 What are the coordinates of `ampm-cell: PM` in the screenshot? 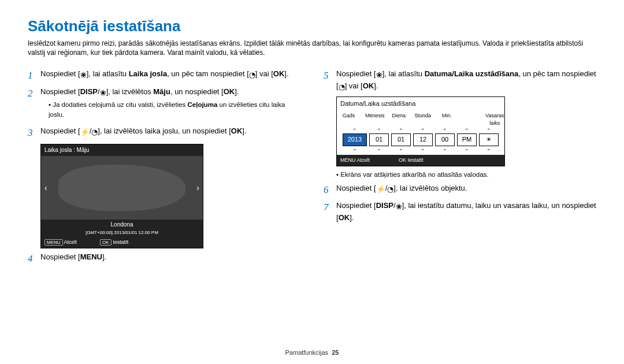 It's located at (467, 140).